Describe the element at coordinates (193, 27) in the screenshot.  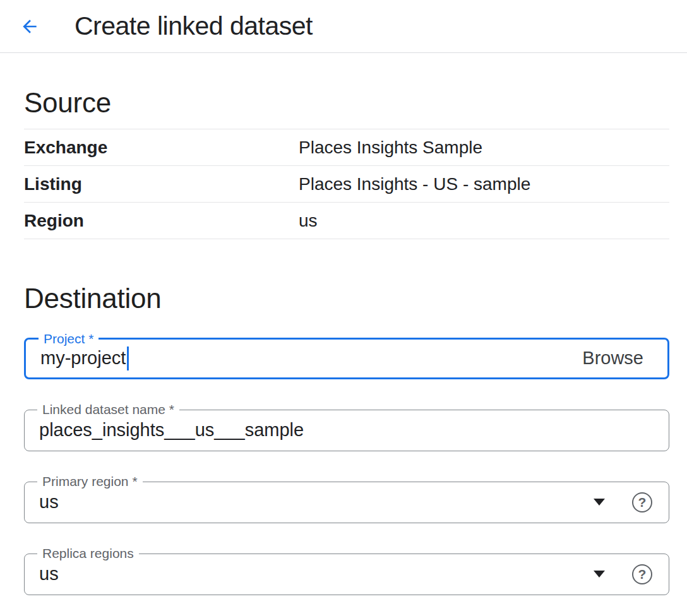
I see `page-title: Create linked dataset` at that location.